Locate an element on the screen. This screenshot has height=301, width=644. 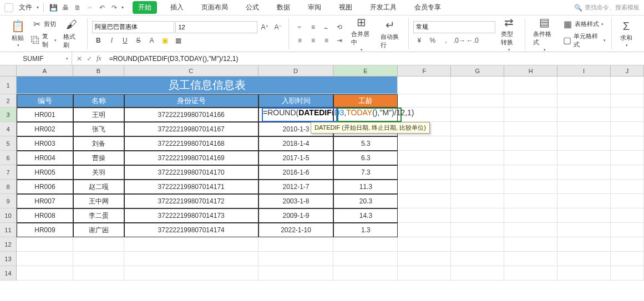
col-header-H: H is located at coordinates (531, 71).